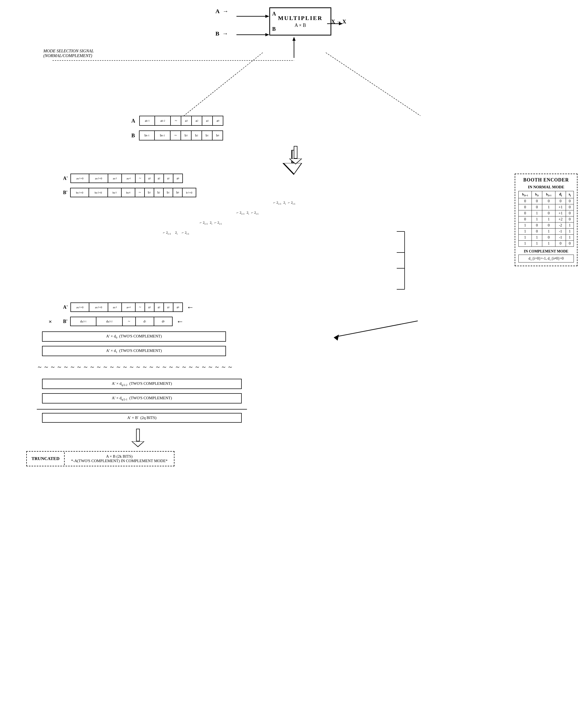 Image resolution: width=588 pixels, height=707 pixels. I want to click on booth-table-cell: +2, so click(560, 219).